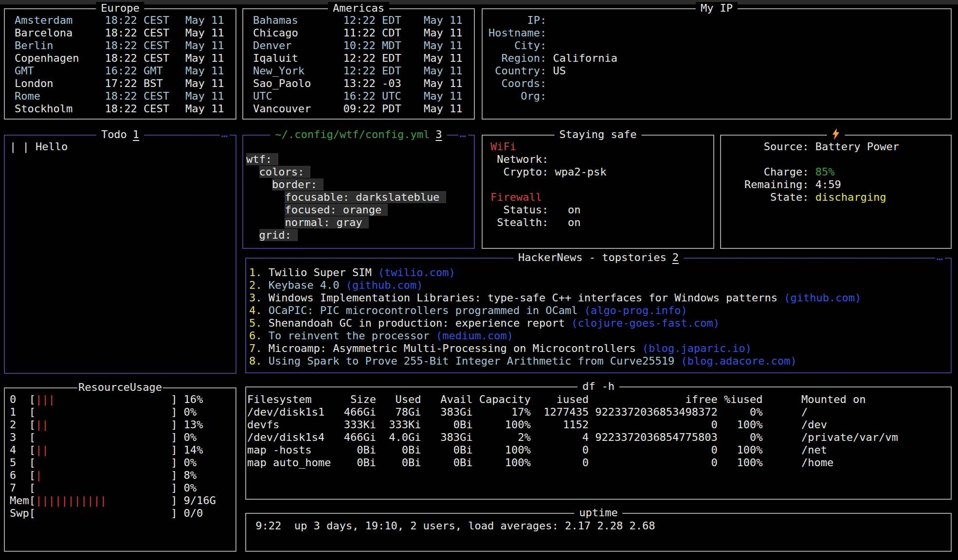  What do you see at coordinates (600, 361) in the screenshot?
I see `hackernews-story: 8.Using Spark to Prove 255-Bit Integer A…` at bounding box center [600, 361].